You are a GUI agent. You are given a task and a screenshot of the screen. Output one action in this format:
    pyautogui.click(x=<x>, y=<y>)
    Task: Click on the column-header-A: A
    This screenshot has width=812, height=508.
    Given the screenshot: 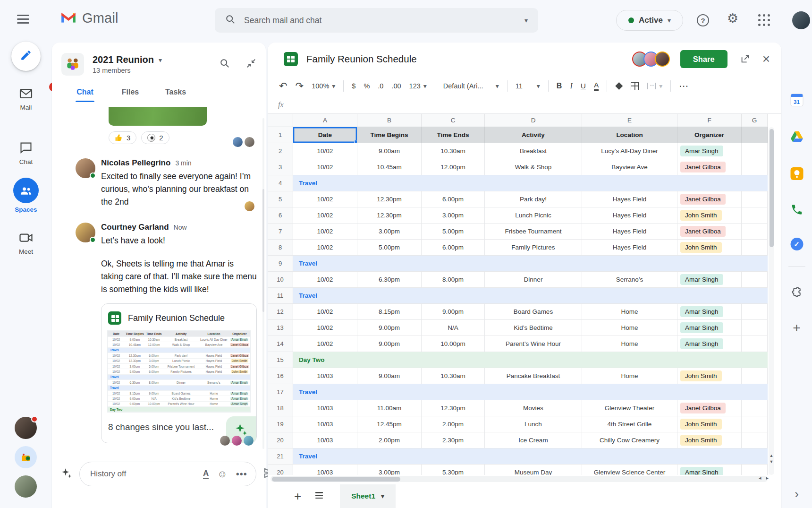 What is the action you would take?
    pyautogui.click(x=325, y=120)
    